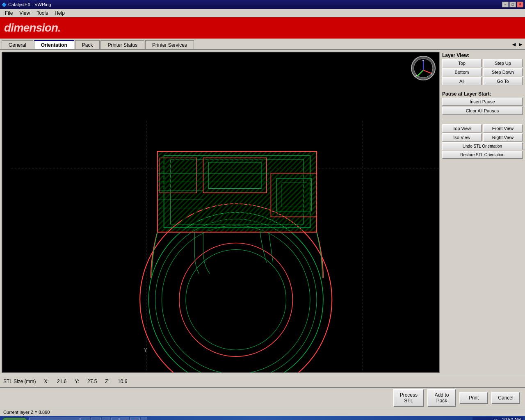  What do you see at coordinates (503, 63) in the screenshot?
I see `step-up-button: Step Up` at bounding box center [503, 63].